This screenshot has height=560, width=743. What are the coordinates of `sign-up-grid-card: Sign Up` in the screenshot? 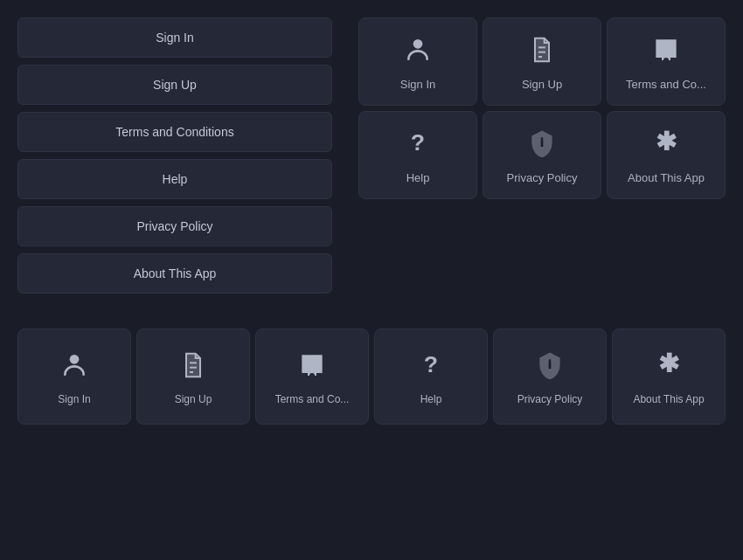 It's located at (542, 61).